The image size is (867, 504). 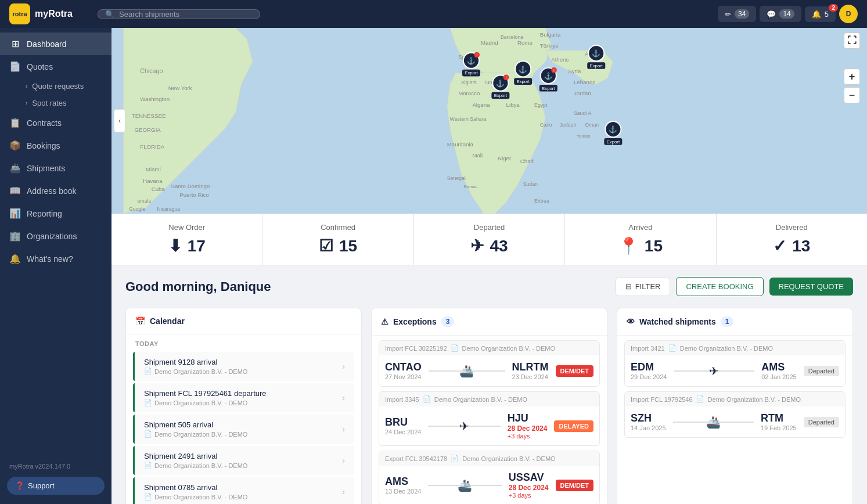 What do you see at coordinates (144, 201) in the screenshot?
I see `svg-text: emala` at bounding box center [144, 201].